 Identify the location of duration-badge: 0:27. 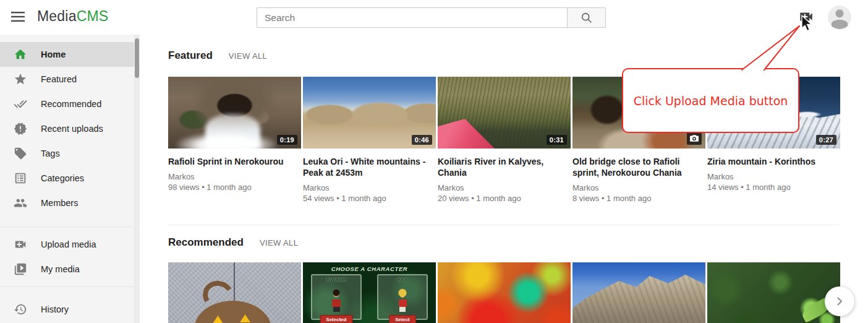
(826, 140).